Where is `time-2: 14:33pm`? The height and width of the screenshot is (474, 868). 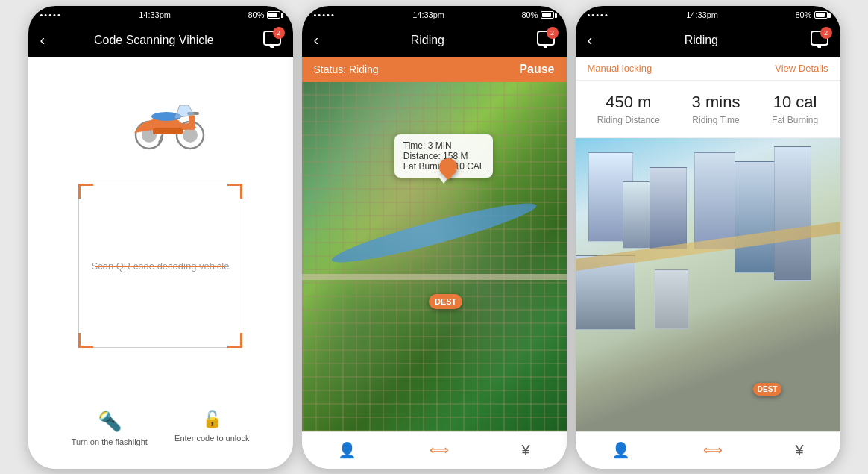 time-2: 14:33pm is located at coordinates (428, 15).